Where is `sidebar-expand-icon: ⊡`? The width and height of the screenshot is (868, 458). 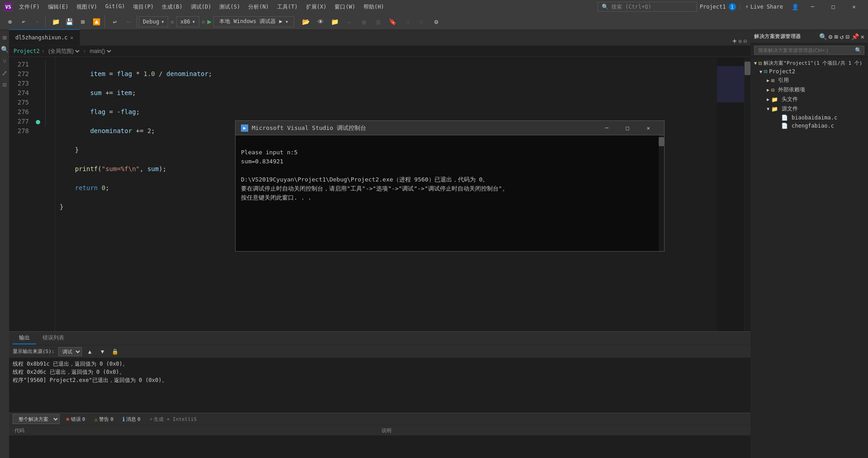
sidebar-expand-icon: ⊡ is located at coordinates (847, 37).